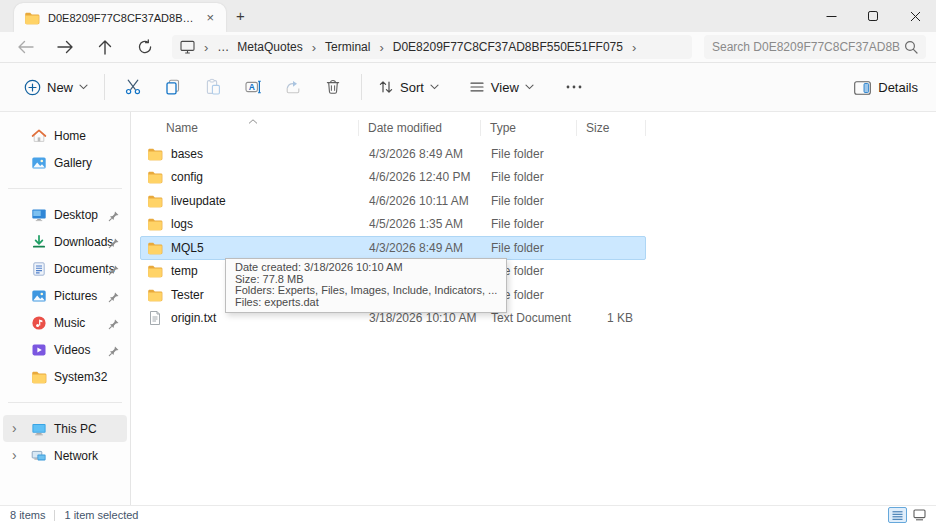  What do you see at coordinates (120, 18) in the screenshot?
I see `explorer-tab: D0E8209F77C8CF37AD8BF550 ×` at bounding box center [120, 18].